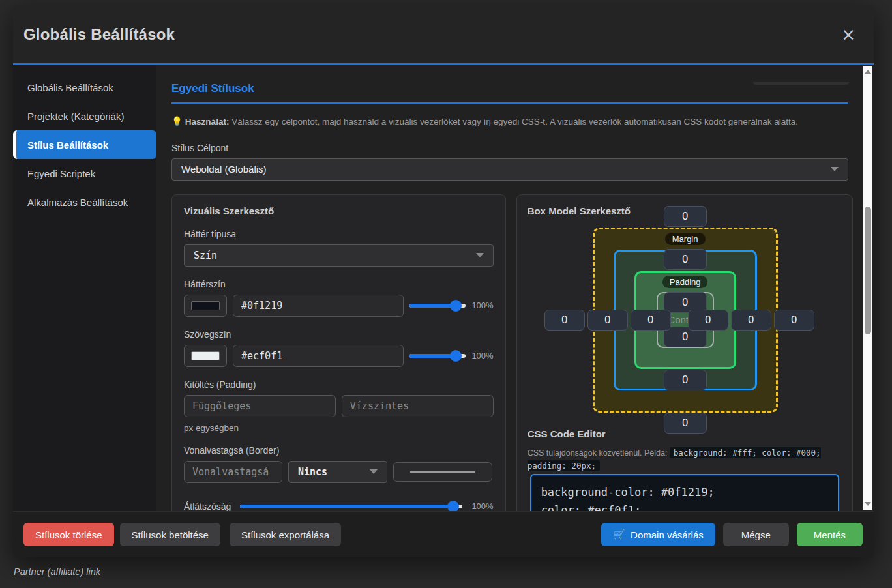  I want to click on sidebar-item-app-settings: Alkalmazás Beállítások, so click(85, 202).